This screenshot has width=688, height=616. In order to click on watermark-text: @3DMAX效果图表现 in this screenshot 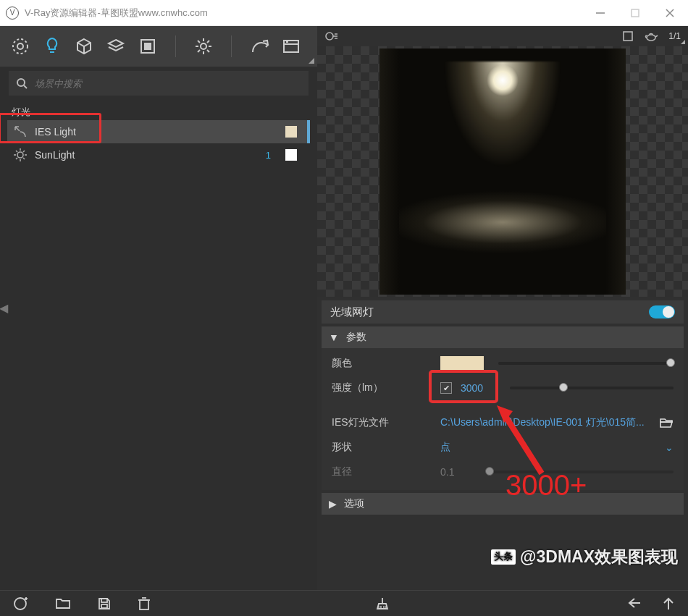, I will do `click(599, 557)`.